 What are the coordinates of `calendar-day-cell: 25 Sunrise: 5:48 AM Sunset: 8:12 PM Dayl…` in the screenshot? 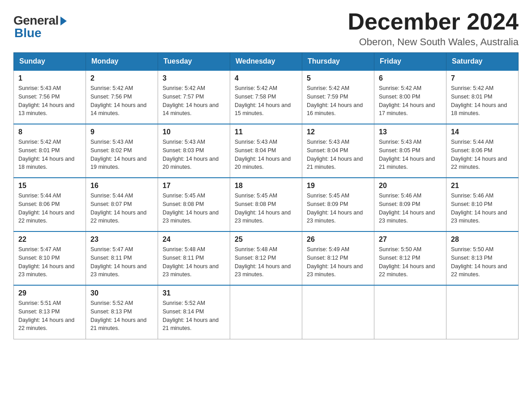 It's located at (266, 258).